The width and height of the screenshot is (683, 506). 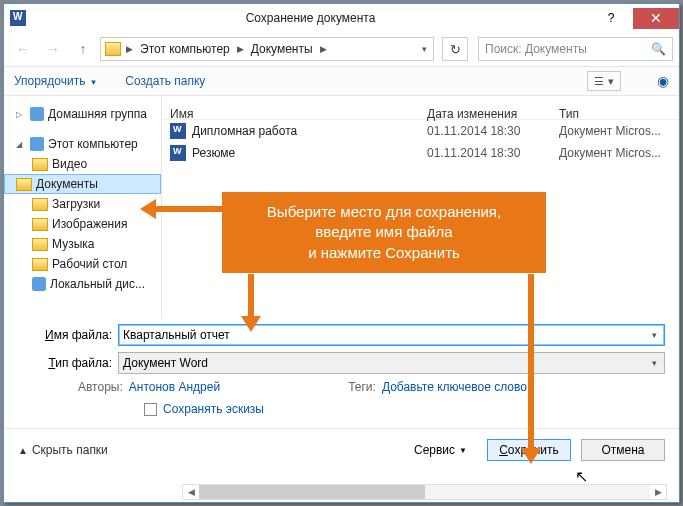 I want to click on sidebar-item-pictures: Изображения, so click(x=82, y=224).